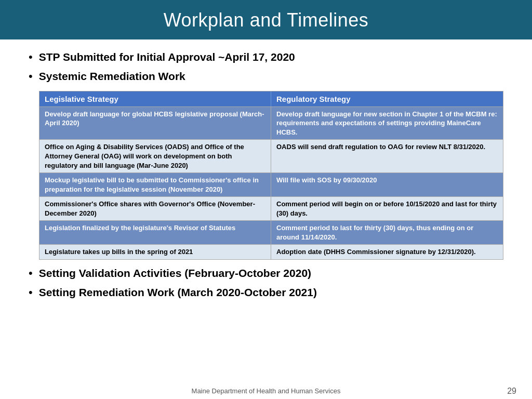  Describe the element at coordinates (271, 123) in the screenshot. I see `table-row: Develop draft language for global HCBS l…` at that location.